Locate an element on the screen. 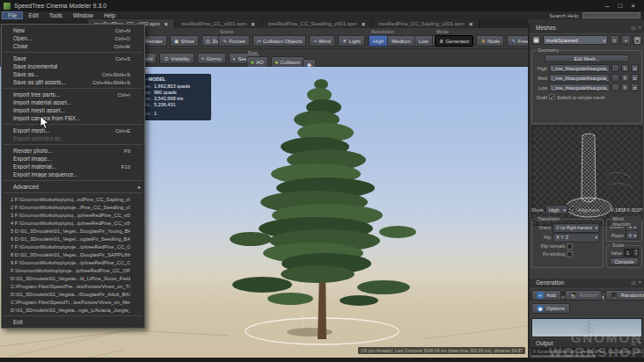 This screenshot has height=362, width=644. menu-item-open: Open... Ctrl+O ▸ is located at coordinates (73, 39).